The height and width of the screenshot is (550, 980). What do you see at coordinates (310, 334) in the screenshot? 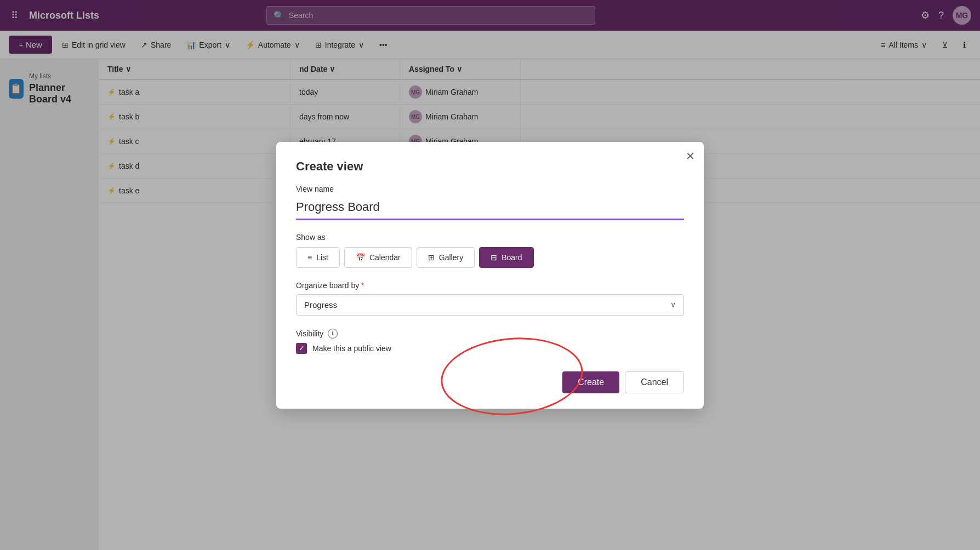
I see `visibility-label: Visibility` at bounding box center [310, 334].